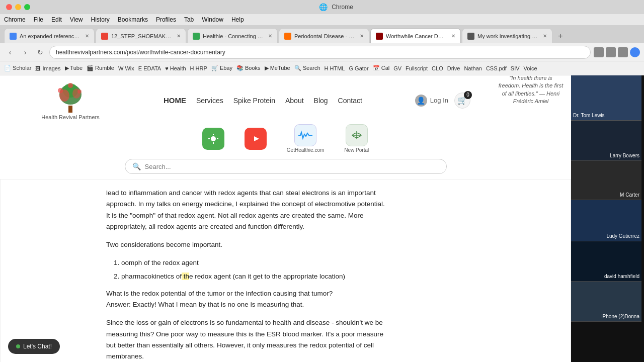 The image size is (644, 362). Describe the element at coordinates (255, 101) in the screenshot. I see `nav-spike-protein: Spike Protein` at that location.